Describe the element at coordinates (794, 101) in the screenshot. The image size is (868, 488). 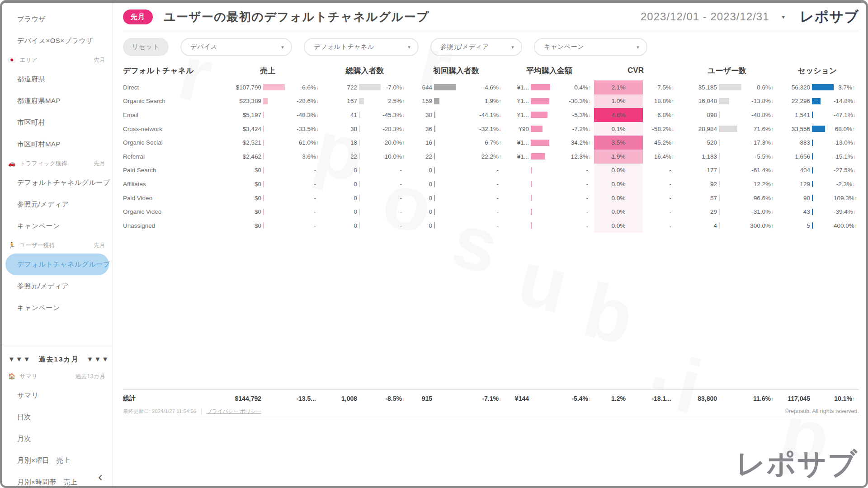
I see `sessions-value: 22,296` at that location.